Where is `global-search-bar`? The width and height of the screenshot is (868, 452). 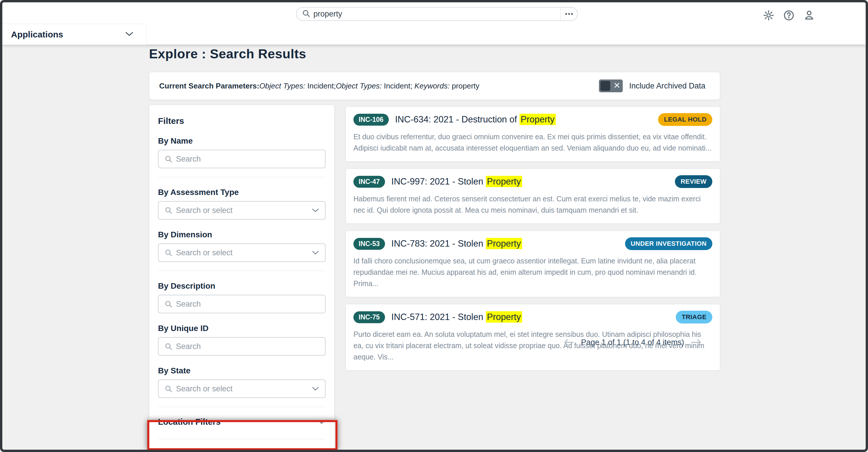
global-search-bar is located at coordinates (437, 14).